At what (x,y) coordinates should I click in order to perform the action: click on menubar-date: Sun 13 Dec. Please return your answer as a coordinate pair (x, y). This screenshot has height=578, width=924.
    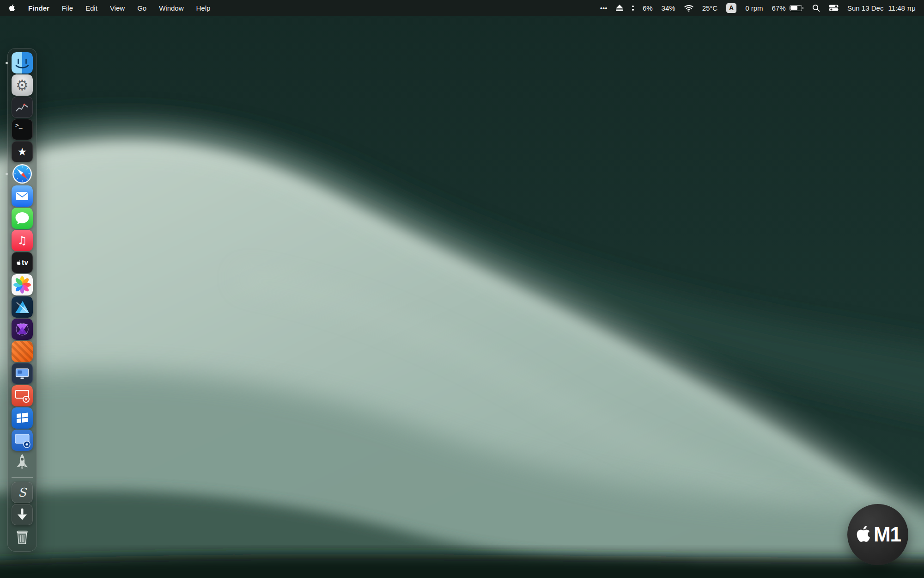
    Looking at the image, I should click on (865, 8).